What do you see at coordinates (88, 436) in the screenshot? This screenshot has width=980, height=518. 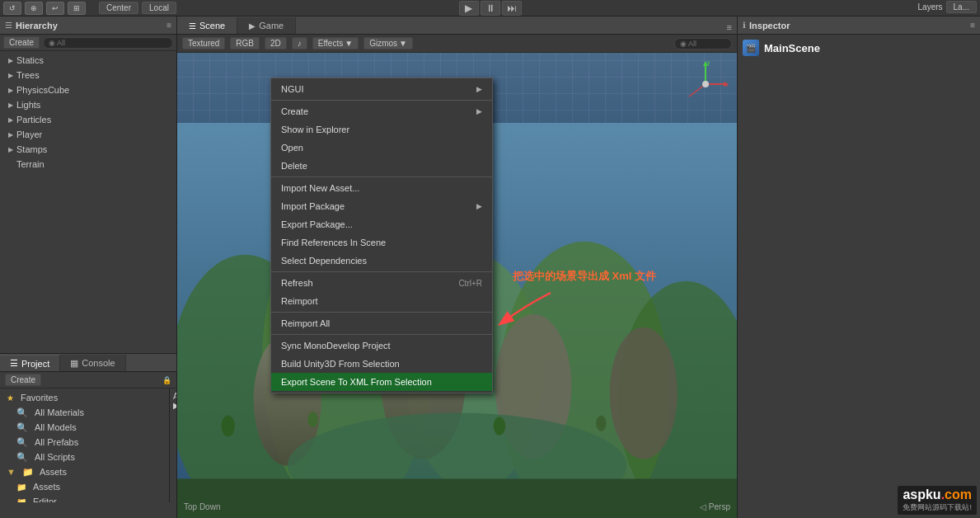 I see `lower-left-panel: ☰ Project ▦ Console Create 🔒 ★Favorite` at bounding box center [88, 436].